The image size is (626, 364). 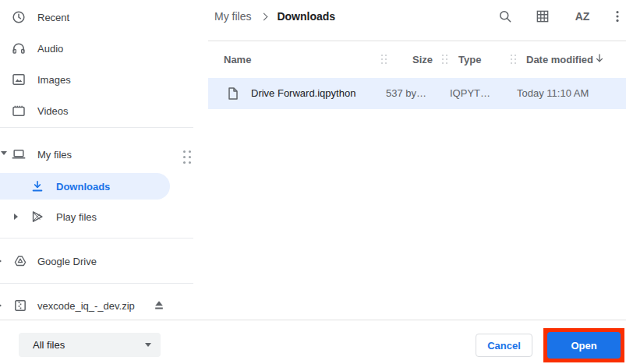 What do you see at coordinates (19, 17) in the screenshot?
I see `clock-icon` at bounding box center [19, 17].